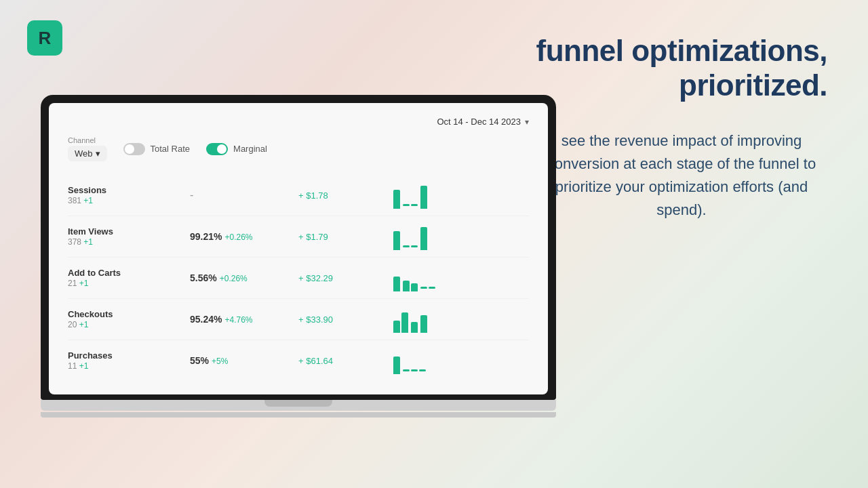  What do you see at coordinates (342, 361) in the screenshot?
I see `row-revenue: + $61.64` at bounding box center [342, 361].